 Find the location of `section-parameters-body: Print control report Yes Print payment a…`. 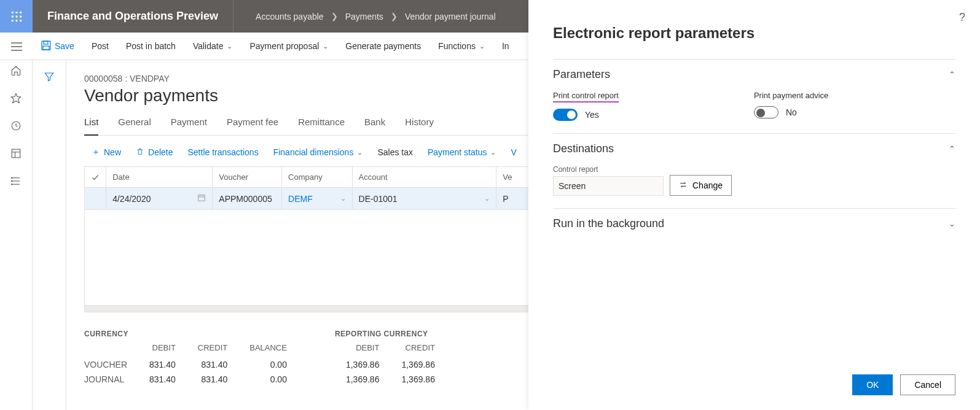

section-parameters-body: Print control report Yes Print payment a… is located at coordinates (755, 103).